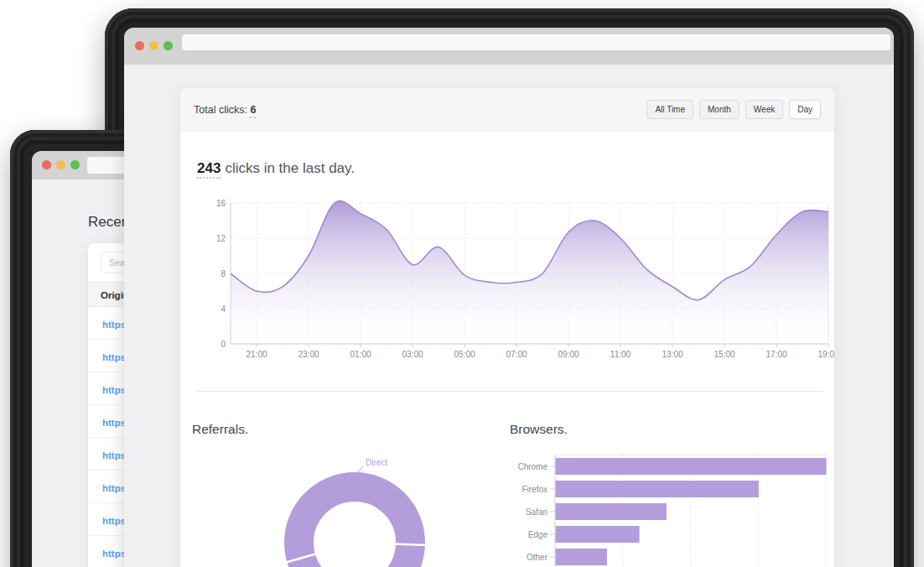  Describe the element at coordinates (826, 354) in the screenshot. I see `svg-text: 19:00` at that location.